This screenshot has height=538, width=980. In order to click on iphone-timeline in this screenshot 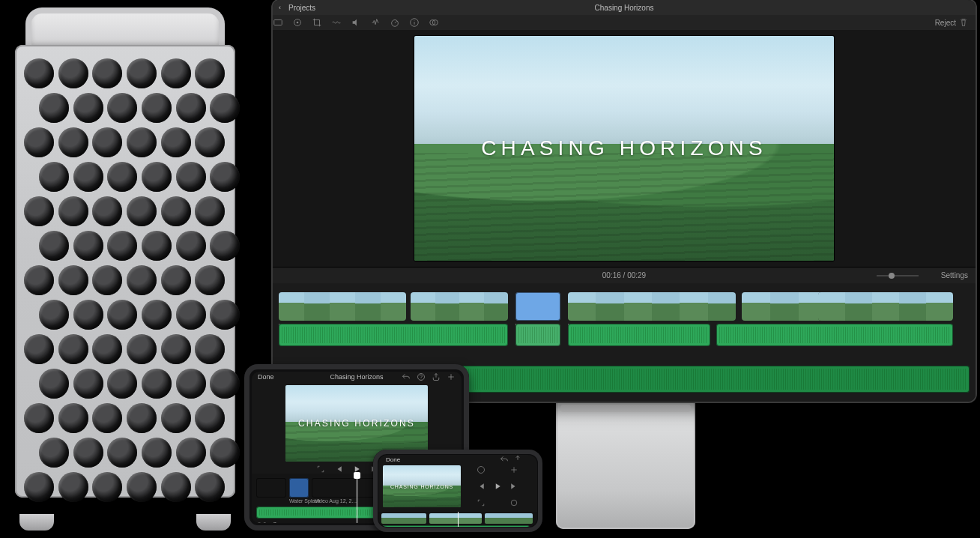, I will do `click(458, 519)`.